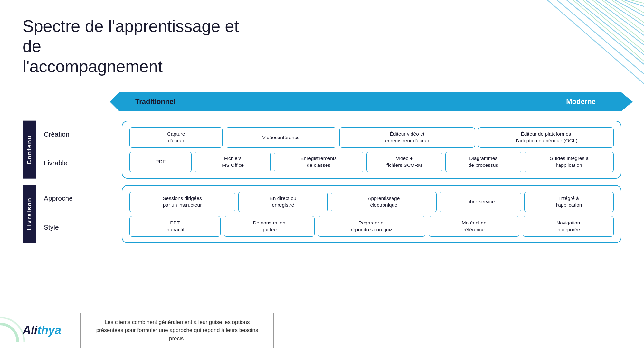 The image size is (644, 361). I want to click on footnote-text: Les clients combinent généralement à leu…, so click(177, 330).